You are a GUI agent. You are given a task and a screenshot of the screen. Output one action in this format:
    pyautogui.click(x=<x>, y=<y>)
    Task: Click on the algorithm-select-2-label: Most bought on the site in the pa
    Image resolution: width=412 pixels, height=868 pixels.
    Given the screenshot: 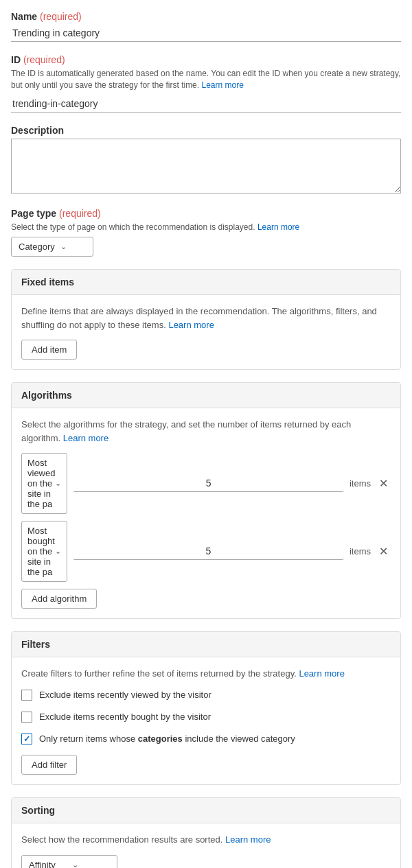 What is the action you would take?
    pyautogui.click(x=41, y=552)
    